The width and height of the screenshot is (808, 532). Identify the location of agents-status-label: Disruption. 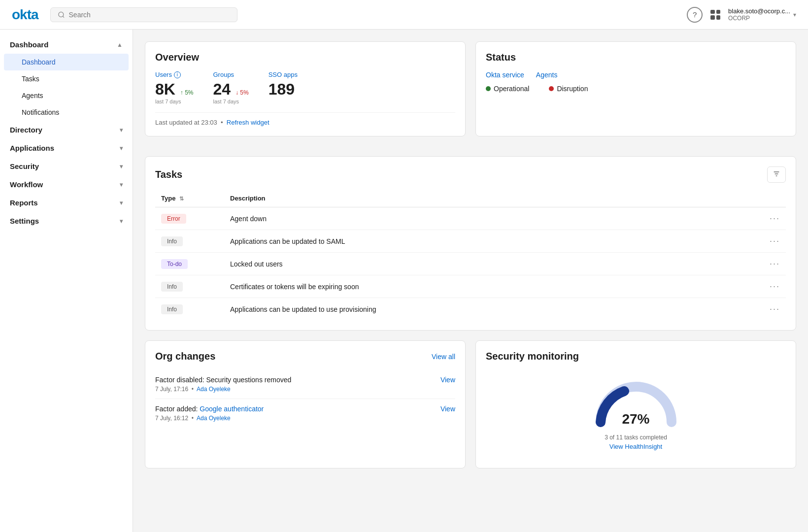
(572, 89).